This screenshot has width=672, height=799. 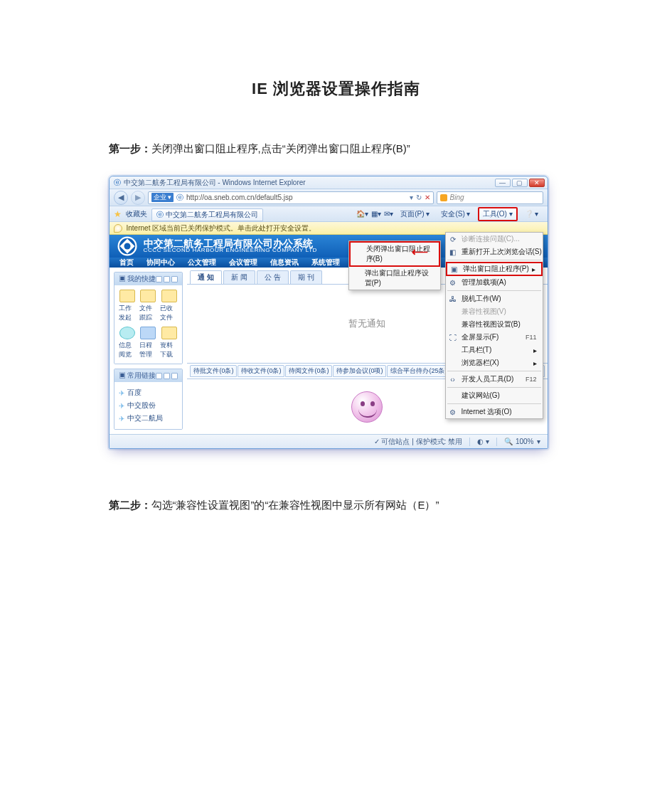 What do you see at coordinates (149, 418) in the screenshot?
I see `link-item: ✈中交二航局` at bounding box center [149, 418].